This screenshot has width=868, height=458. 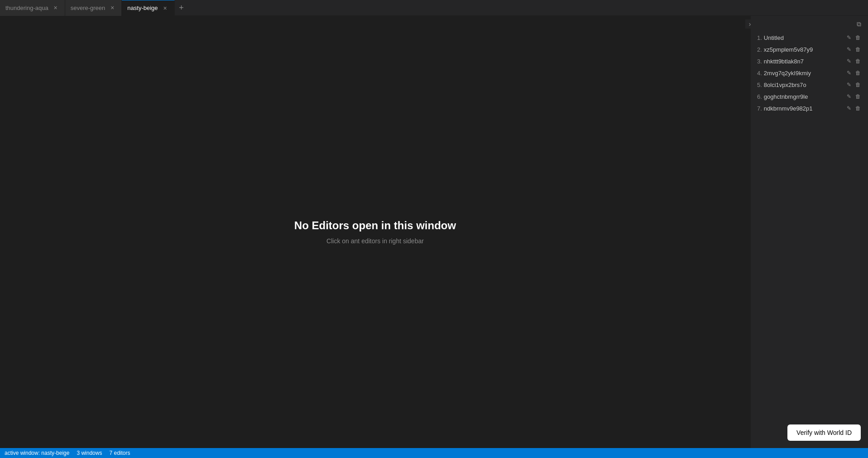 What do you see at coordinates (165, 8) in the screenshot?
I see `tab-close-nasty-beige: ×` at bounding box center [165, 8].